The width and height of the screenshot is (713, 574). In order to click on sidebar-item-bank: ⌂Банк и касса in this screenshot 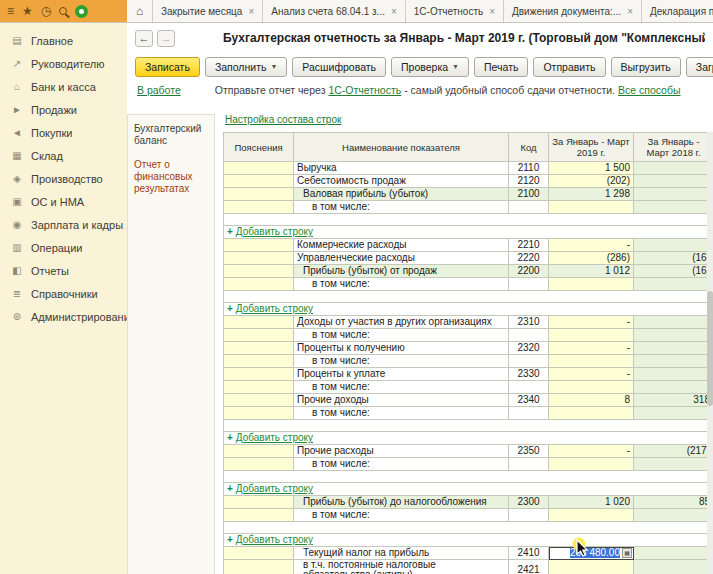, I will do `click(64, 86)`.